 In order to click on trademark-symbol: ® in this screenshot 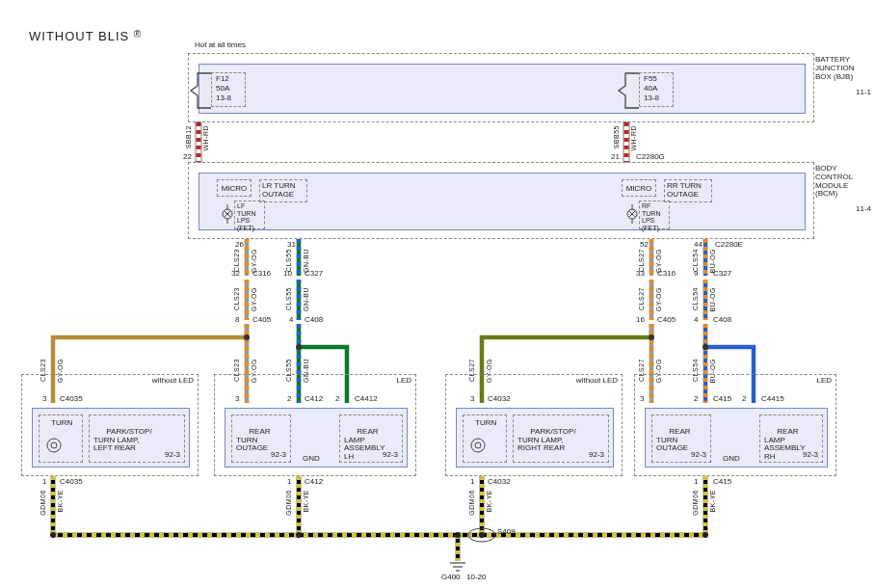, I will do `click(138, 35)`.